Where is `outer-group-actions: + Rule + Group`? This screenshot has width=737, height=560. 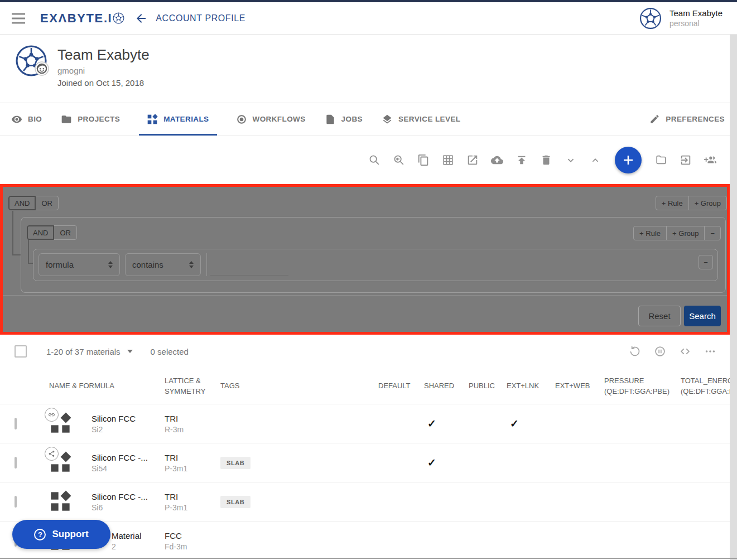
outer-group-actions: + Rule + Group is located at coordinates (691, 203).